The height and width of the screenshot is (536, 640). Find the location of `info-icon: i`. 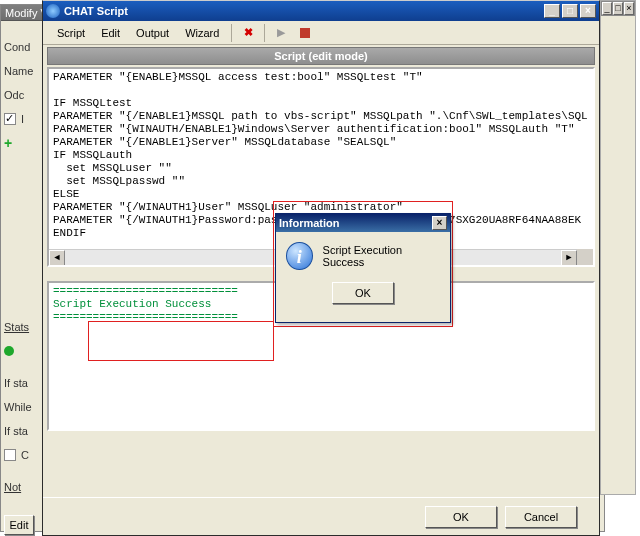

info-icon: i is located at coordinates (300, 256).